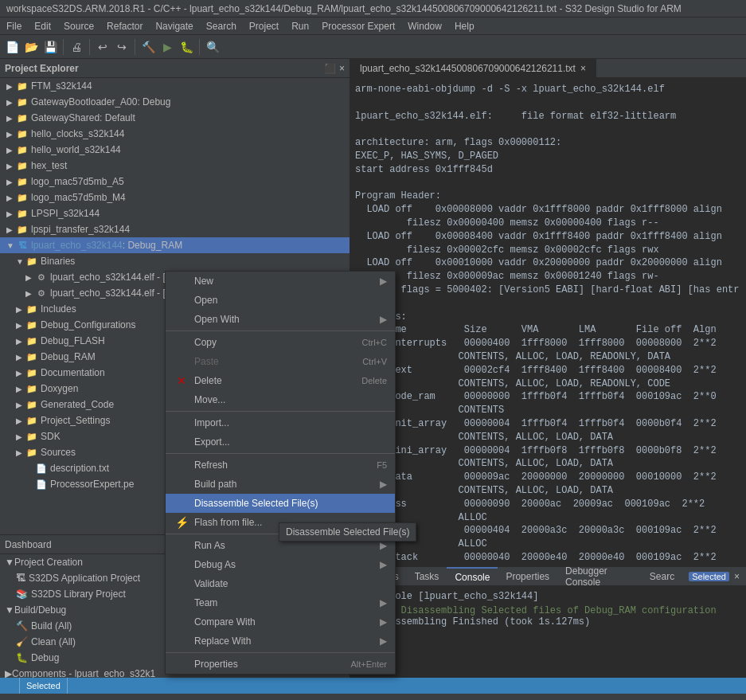  Describe the element at coordinates (57, 261) in the screenshot. I see `tree-label: Binaries` at that location.